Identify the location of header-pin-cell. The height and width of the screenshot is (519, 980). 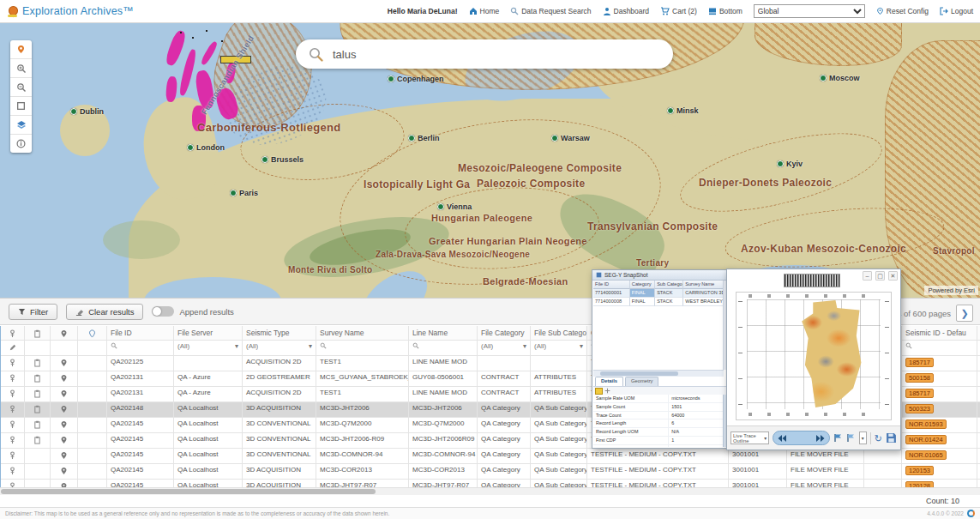
(13, 333).